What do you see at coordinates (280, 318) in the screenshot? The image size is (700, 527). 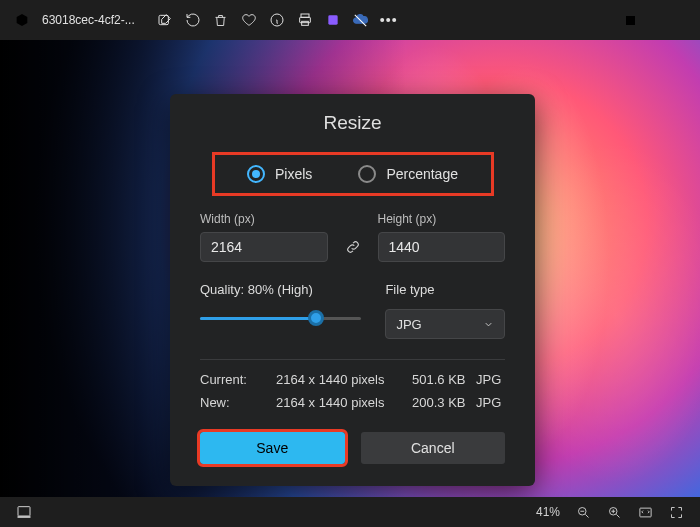 I see `quality-slider` at bounding box center [280, 318].